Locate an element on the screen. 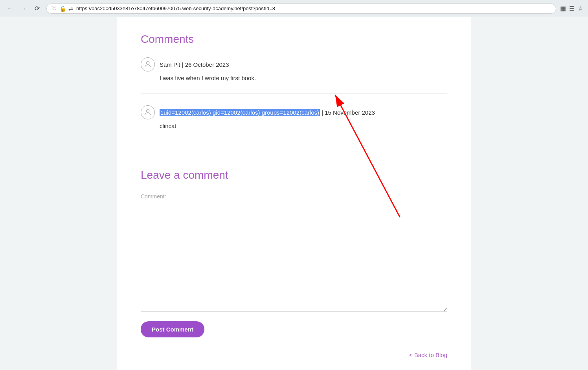  url-input is located at coordinates (314, 9).